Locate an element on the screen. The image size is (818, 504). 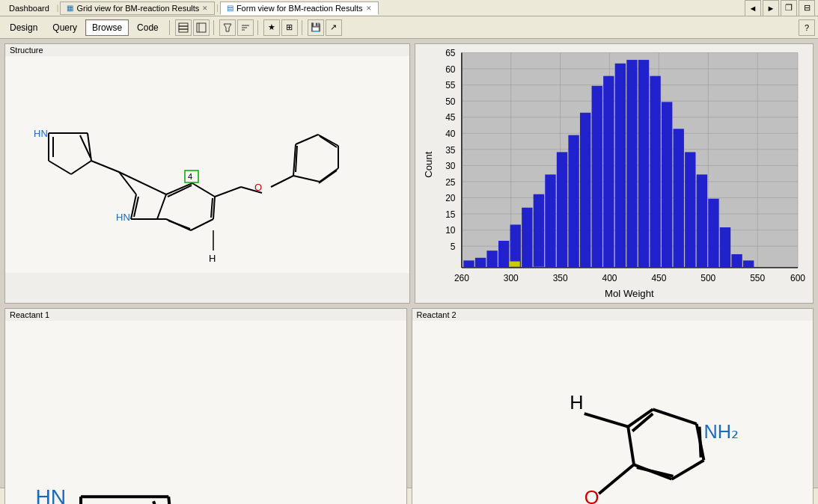
svg-text: NH₂ is located at coordinates (721, 432).